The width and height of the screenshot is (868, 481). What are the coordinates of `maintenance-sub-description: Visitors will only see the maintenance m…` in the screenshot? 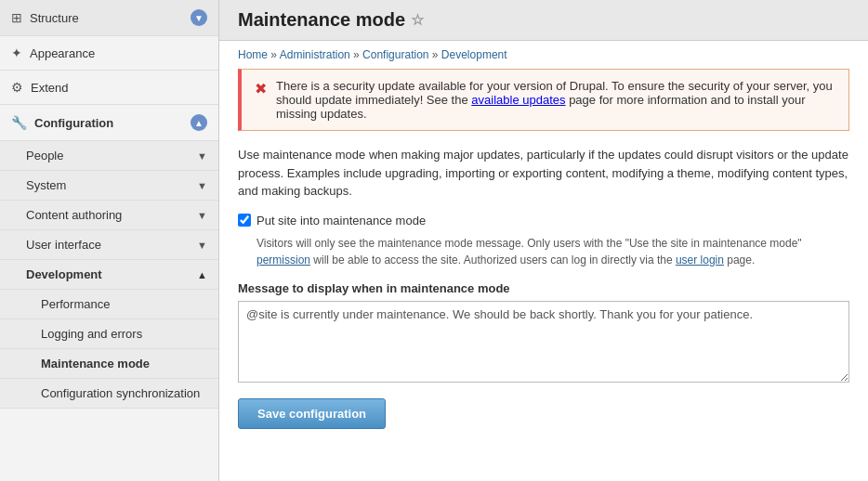 It's located at (553, 252).